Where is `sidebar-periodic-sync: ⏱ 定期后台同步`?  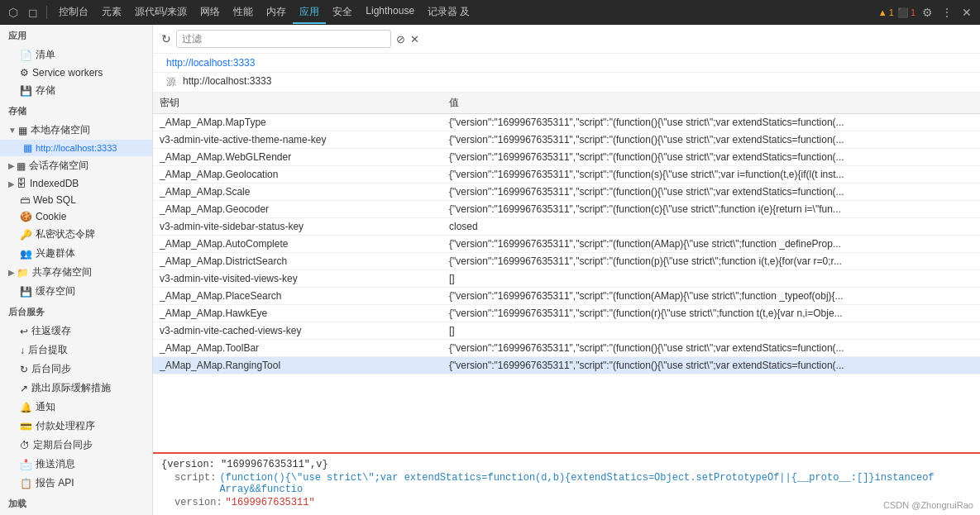 sidebar-periodic-sync: ⏱ 定期后台同步 is located at coordinates (76, 445).